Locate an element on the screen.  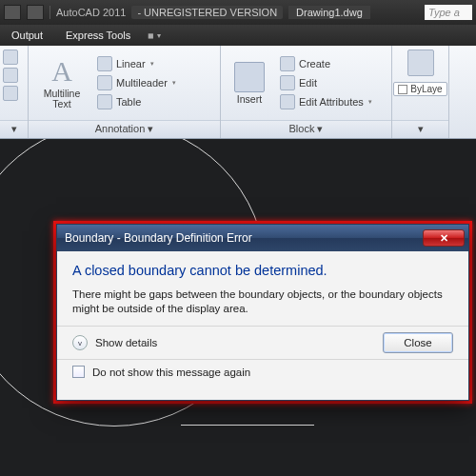
table-icon is located at coordinates (105, 102).